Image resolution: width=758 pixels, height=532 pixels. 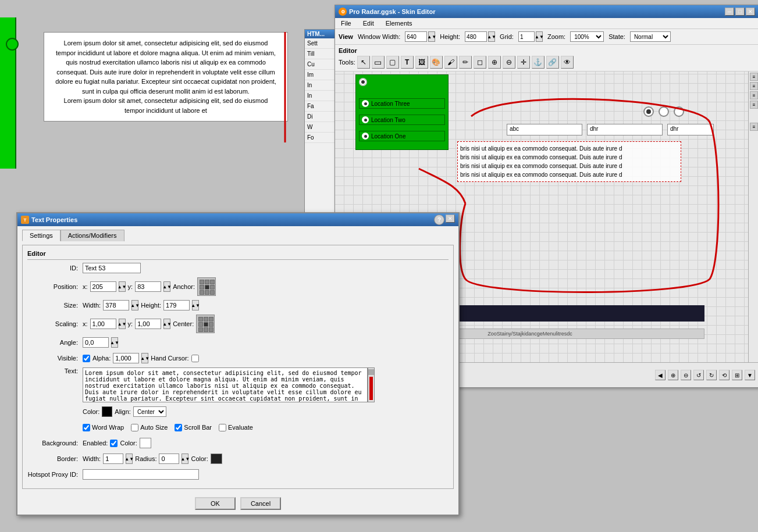 What do you see at coordinates (215, 504) in the screenshot?
I see `ok-button: OK` at bounding box center [215, 504].